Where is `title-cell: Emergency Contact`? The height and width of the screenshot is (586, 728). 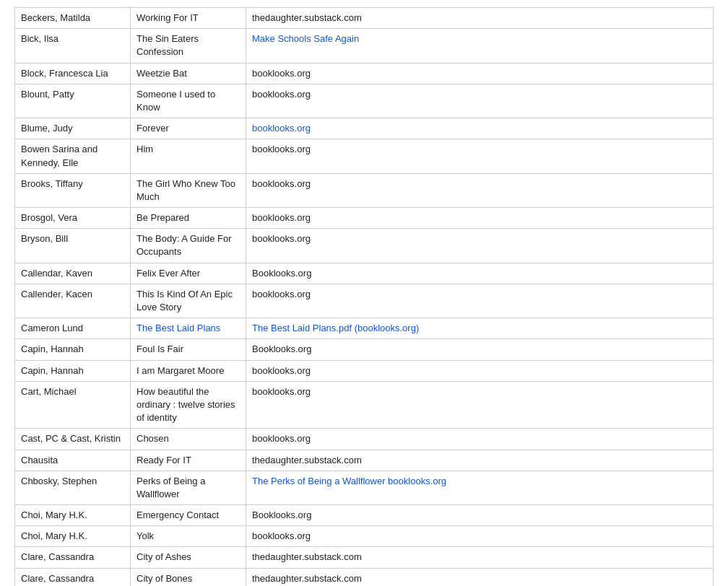
title-cell: Emergency Contact is located at coordinates (188, 515).